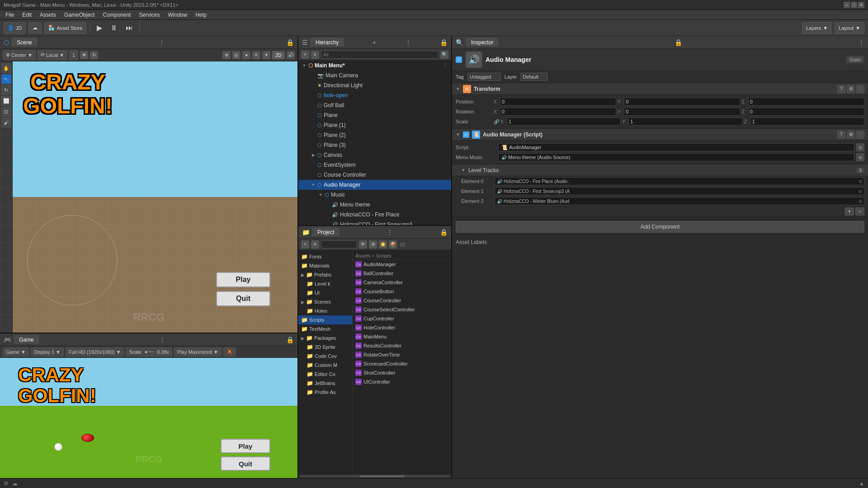 The width and height of the screenshot is (868, 488). I want to click on audio-toggle: 🔊, so click(291, 55).